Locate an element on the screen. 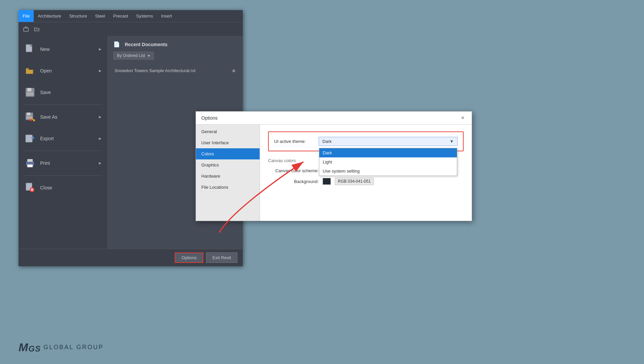 This screenshot has width=644, height=364. theme-dropdown-arrow-icon: ▼ is located at coordinates (452, 142).